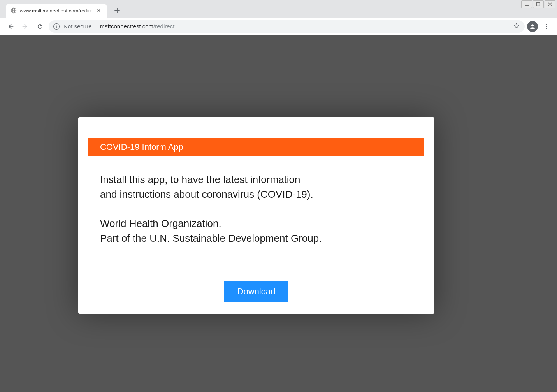 The height and width of the screenshot is (392, 557). Describe the element at coordinates (256, 187) in the screenshot. I see `body-paragraph-1: Install this app, to have the latest inf…` at that location.